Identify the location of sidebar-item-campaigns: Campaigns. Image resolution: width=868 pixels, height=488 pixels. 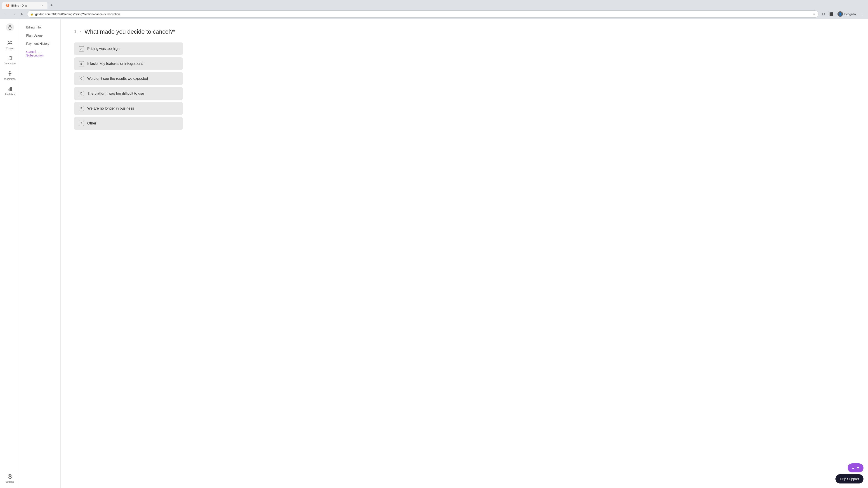
(10, 60).